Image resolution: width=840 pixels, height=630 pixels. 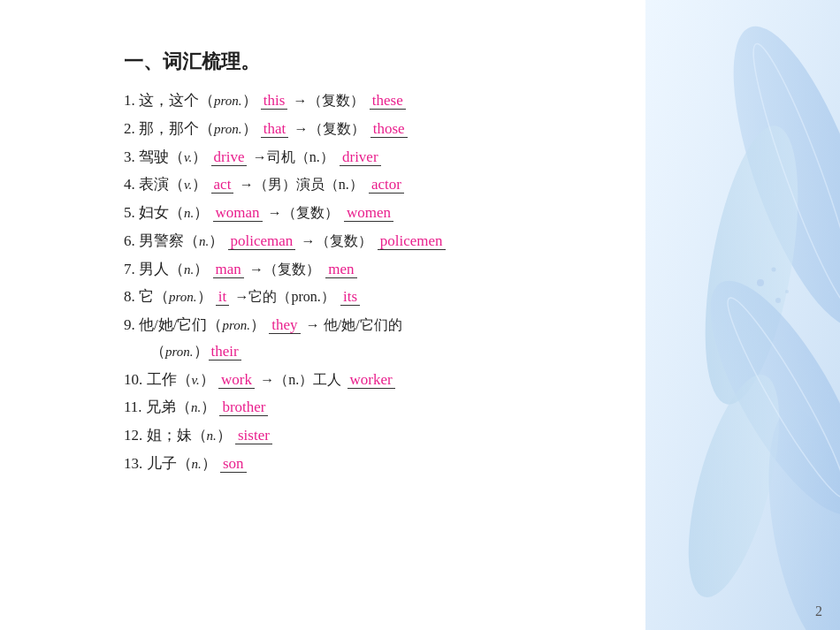 I want to click on list-item: 12. 姐；妹（n.） sister, so click(x=424, y=436).